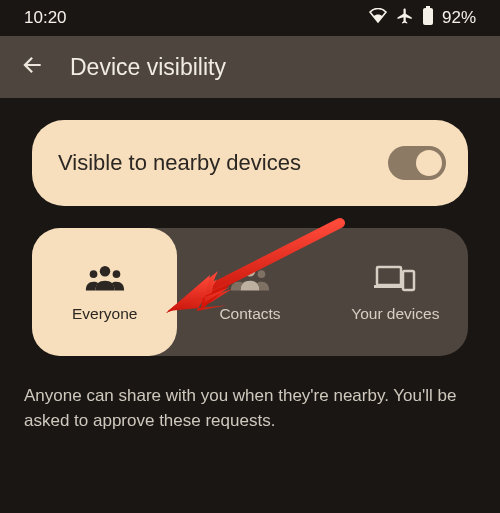  What do you see at coordinates (250, 163) in the screenshot?
I see `visibility-toggle-card: Visible to nearby devices` at bounding box center [250, 163].